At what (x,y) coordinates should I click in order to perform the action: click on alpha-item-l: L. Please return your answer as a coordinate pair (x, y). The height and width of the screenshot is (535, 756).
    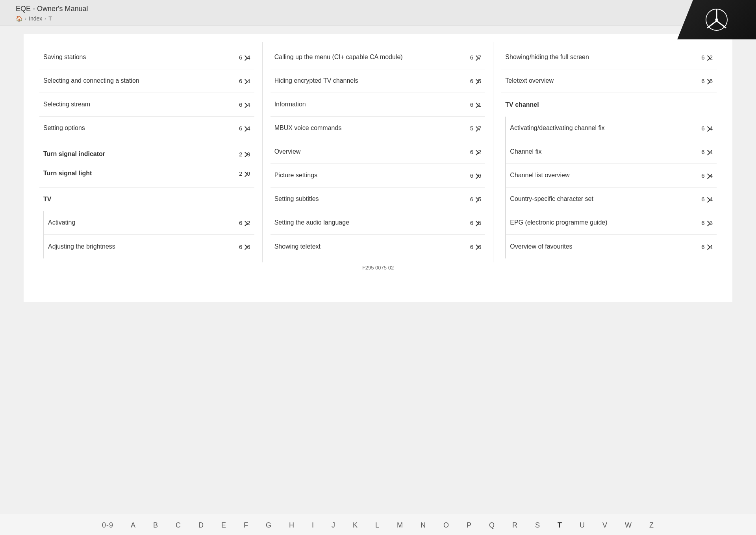
    Looking at the image, I should click on (377, 526).